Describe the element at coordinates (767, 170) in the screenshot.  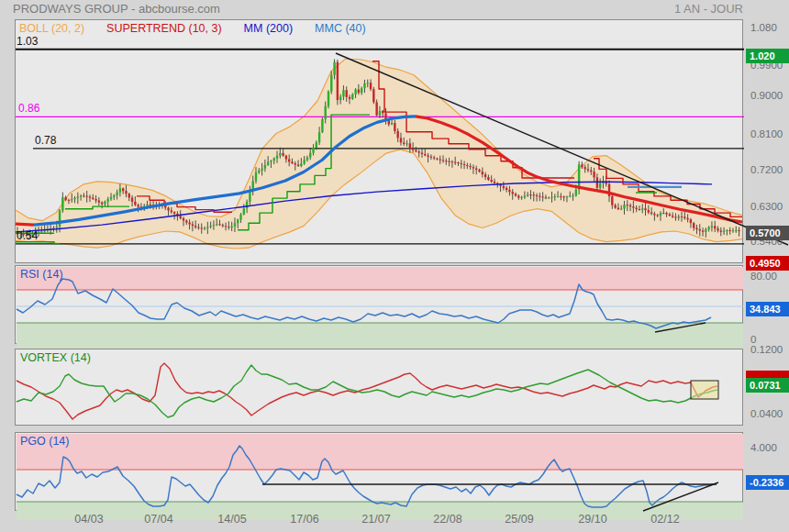
I see `axis-label-0.7200: 0.7200` at that location.